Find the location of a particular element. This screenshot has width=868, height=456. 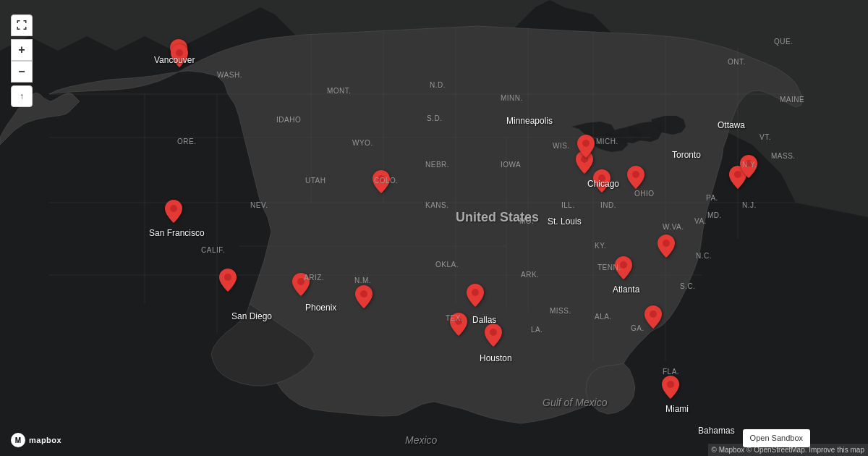

pin-detroit is located at coordinates (586, 148).